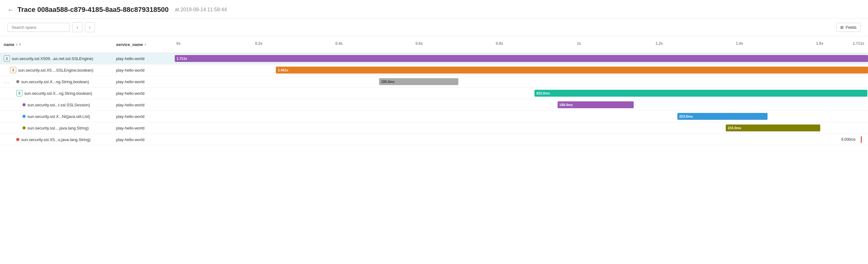 This screenshot has height=264, width=868. What do you see at coordinates (90, 27) in the screenshot?
I see `next-button: ›` at bounding box center [90, 27].